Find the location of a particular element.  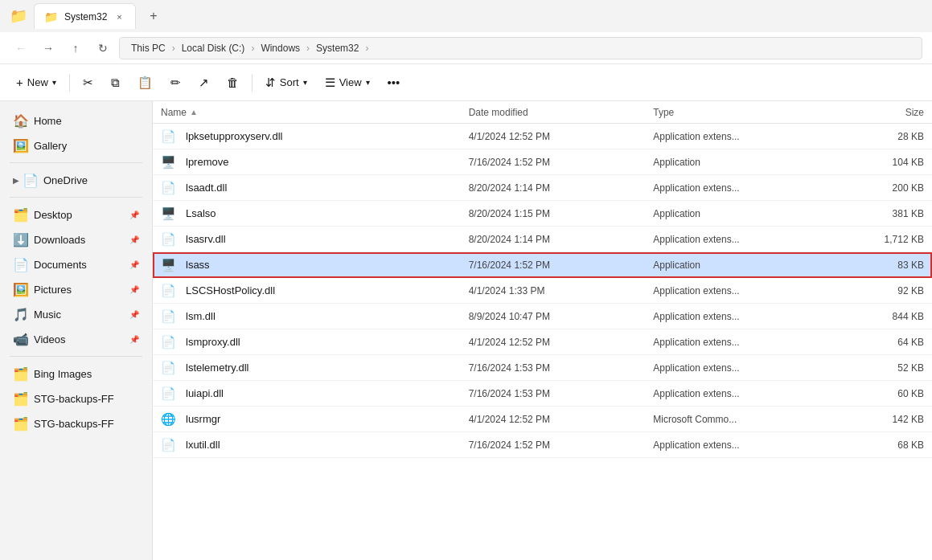

sidebar-item-music: 🎵 Music 📌 is located at coordinates (76, 314).